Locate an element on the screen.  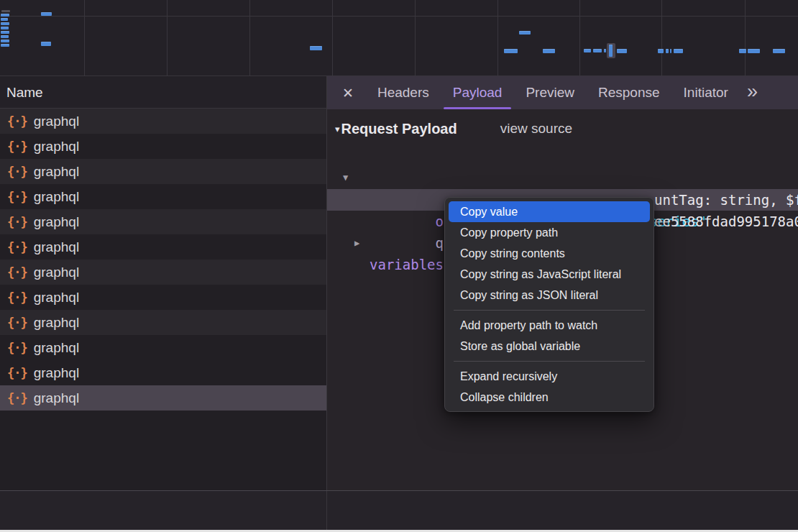
tab-response: Response is located at coordinates (629, 93).